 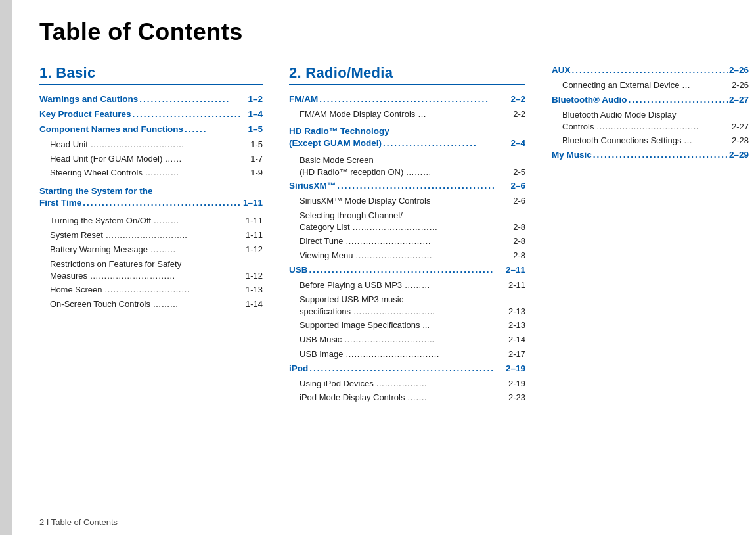 I want to click on toc-viewing-menu: Viewing Menu ……………………… 2-8, so click(x=407, y=256).